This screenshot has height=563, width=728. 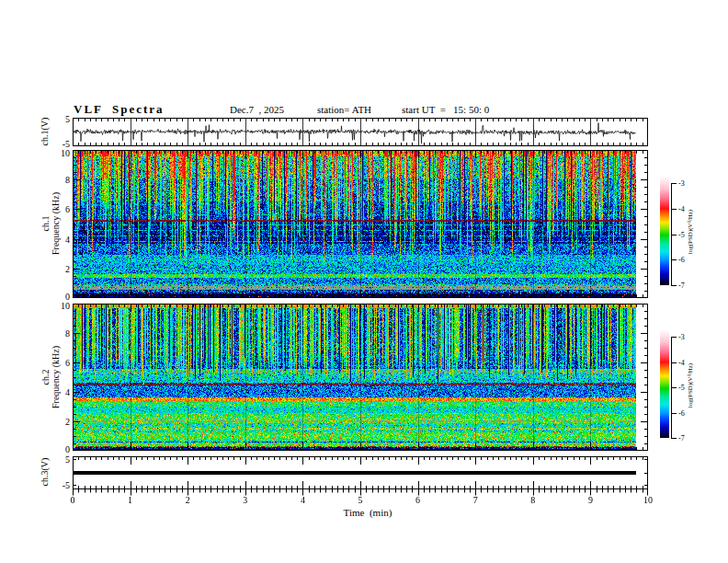 What do you see at coordinates (445, 109) in the screenshot?
I see `start-ut-label: start UT = 15: 50: 0` at bounding box center [445, 109].